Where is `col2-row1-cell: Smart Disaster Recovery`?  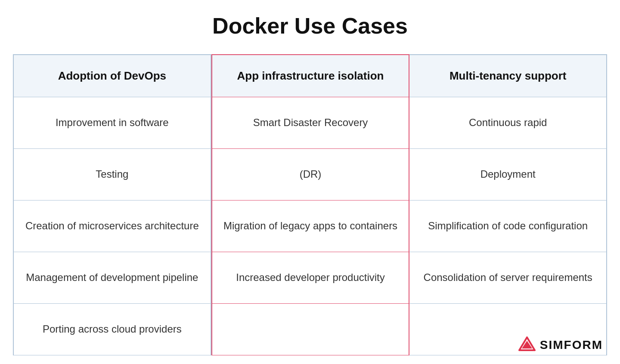 col2-row1-cell: Smart Disaster Recovery is located at coordinates (311, 123).